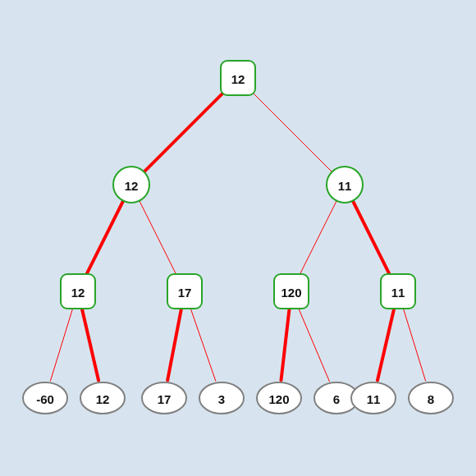 This screenshot has height=476, width=476. I want to click on leaf-node: 120, so click(279, 398).